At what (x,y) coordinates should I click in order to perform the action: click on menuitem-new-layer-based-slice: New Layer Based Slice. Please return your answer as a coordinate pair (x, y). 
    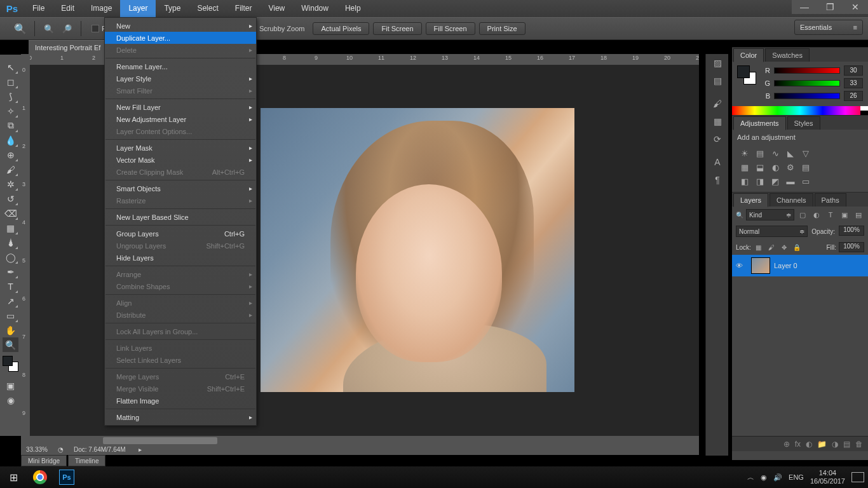
    Looking at the image, I should click on (180, 217).